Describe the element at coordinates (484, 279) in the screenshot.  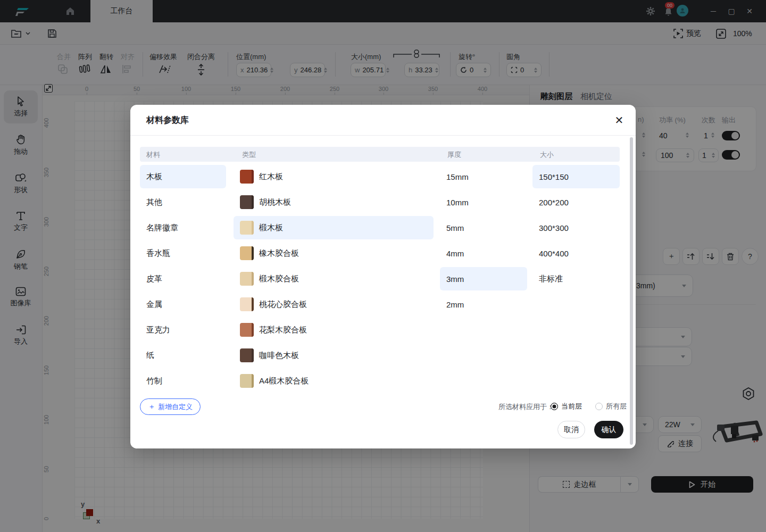
I see `thickness-item: 3mm` at that location.